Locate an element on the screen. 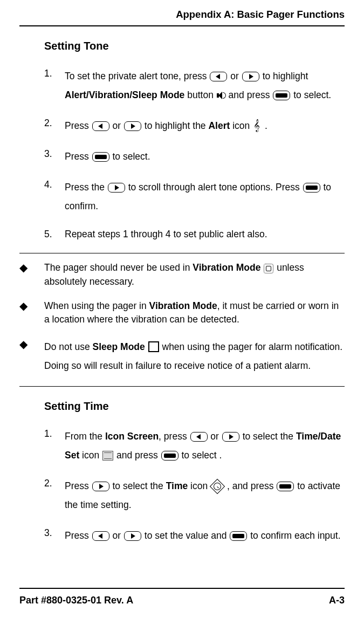  alert-vibration-sleep-mode-label: Alert/Vibration/Sleep Mode is located at coordinates (125, 95).